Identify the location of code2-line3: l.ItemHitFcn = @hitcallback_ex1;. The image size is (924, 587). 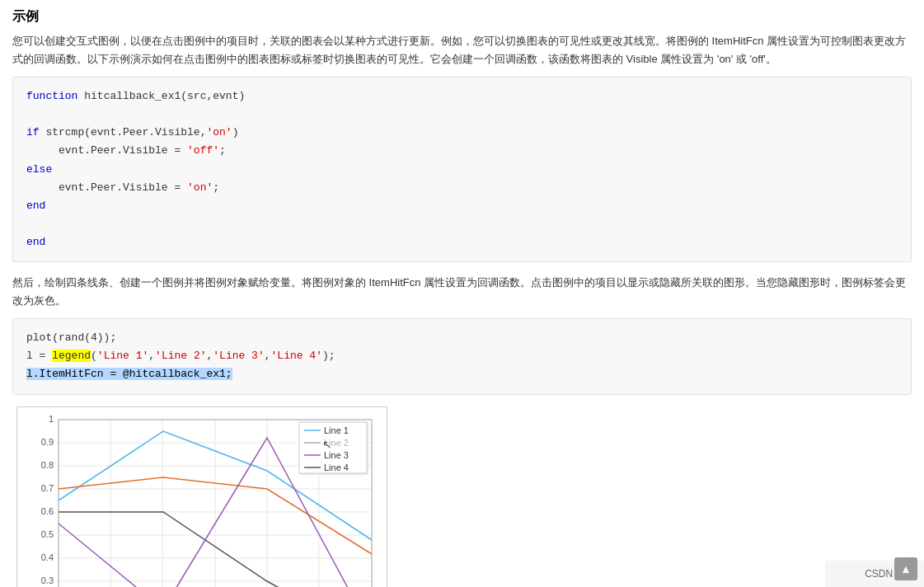
(462, 374).